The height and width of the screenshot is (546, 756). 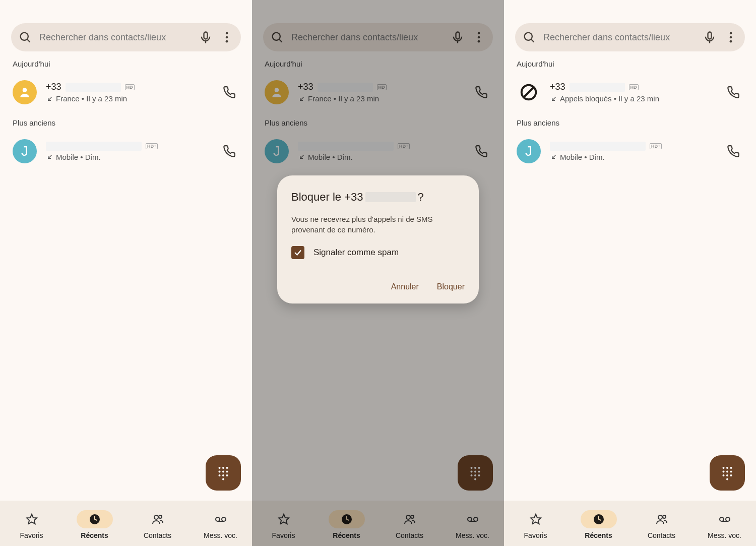 I want to click on call-row: +33 HD Appels bloqués • Il y a 23 min, so click(x=630, y=92).